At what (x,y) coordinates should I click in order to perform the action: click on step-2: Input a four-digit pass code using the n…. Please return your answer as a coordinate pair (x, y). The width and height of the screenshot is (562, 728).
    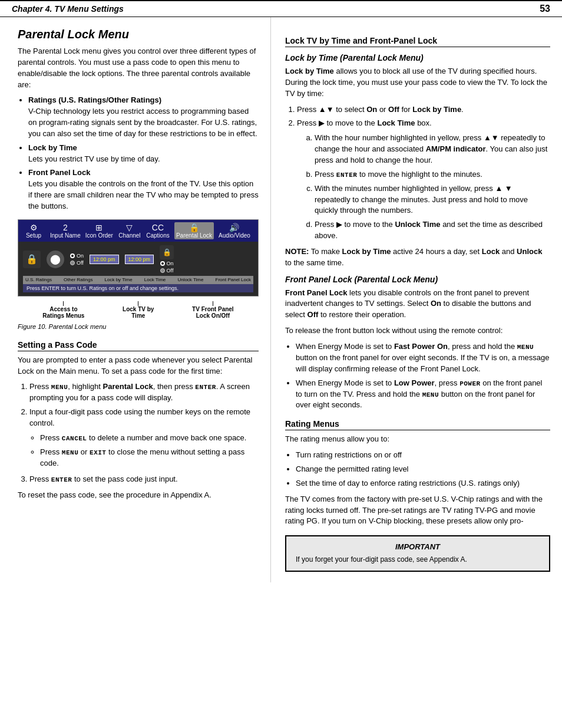
    Looking at the image, I should click on (144, 437).